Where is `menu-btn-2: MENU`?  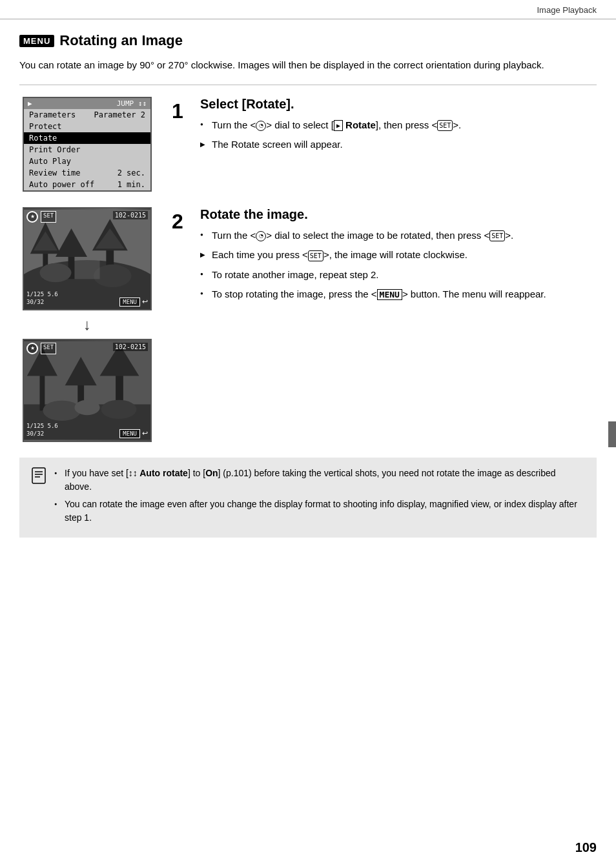 menu-btn-2: MENU is located at coordinates (130, 434).